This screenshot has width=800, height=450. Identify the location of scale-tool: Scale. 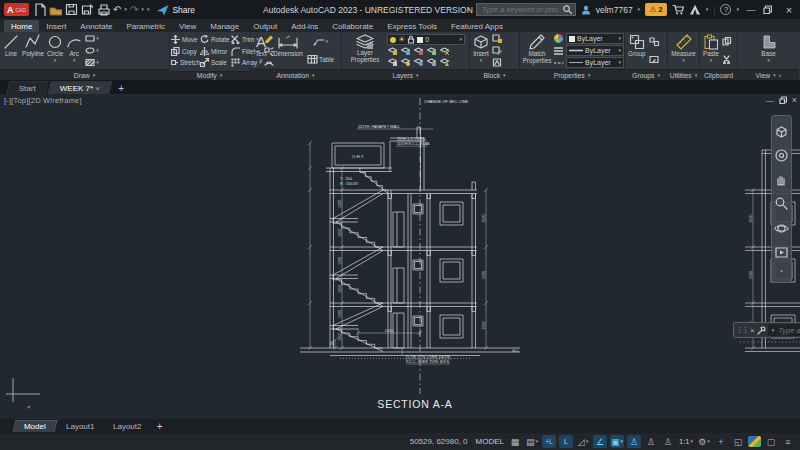
(216, 62).